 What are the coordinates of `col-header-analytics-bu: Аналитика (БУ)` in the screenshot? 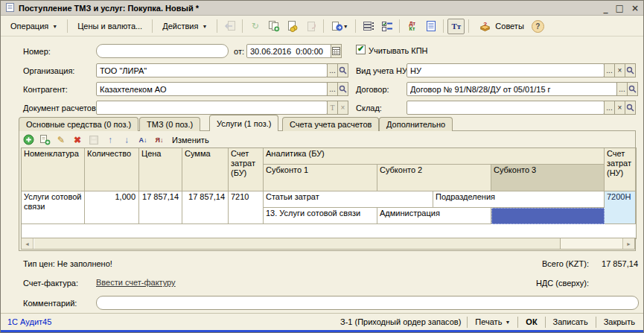 It's located at (434, 156).